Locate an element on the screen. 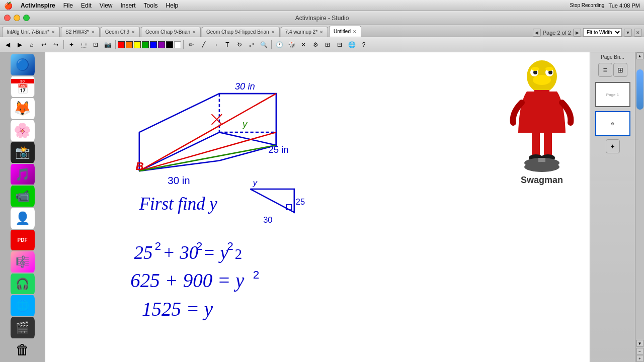  dock-photos: 🌸 is located at coordinates (23, 131).